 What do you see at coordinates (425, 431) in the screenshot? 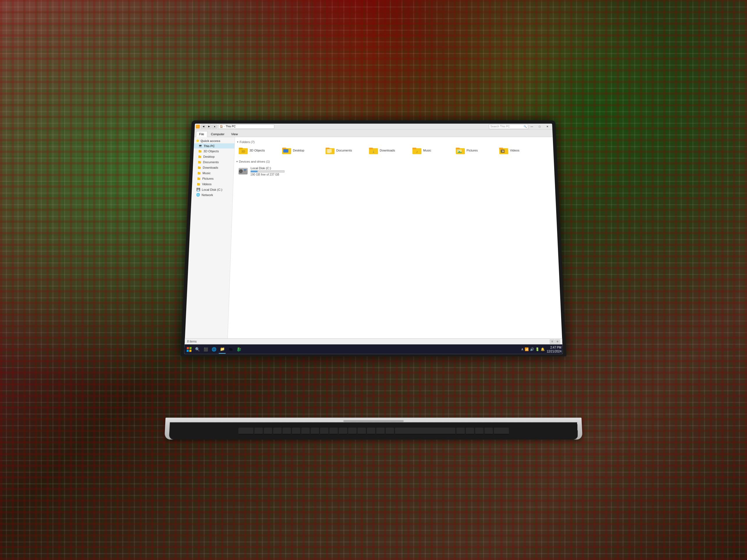
I see `key-space` at bounding box center [425, 431].